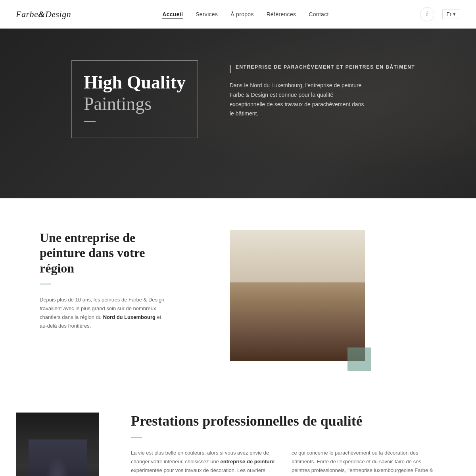 The width and height of the screenshot is (476, 476). Describe the element at coordinates (440, 14) in the screenshot. I see `nav-right: f Fr ▾` at that location.